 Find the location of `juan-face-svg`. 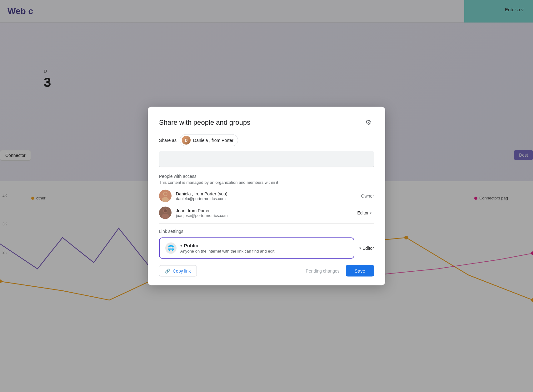

juan-face-svg is located at coordinates (165, 213).